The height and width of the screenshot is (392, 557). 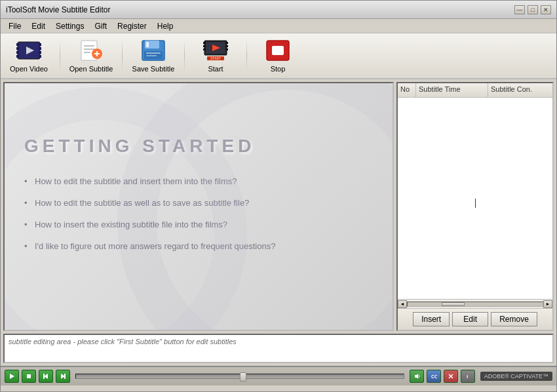 I want to click on scroll-right-arrow: ►, so click(x=548, y=304).